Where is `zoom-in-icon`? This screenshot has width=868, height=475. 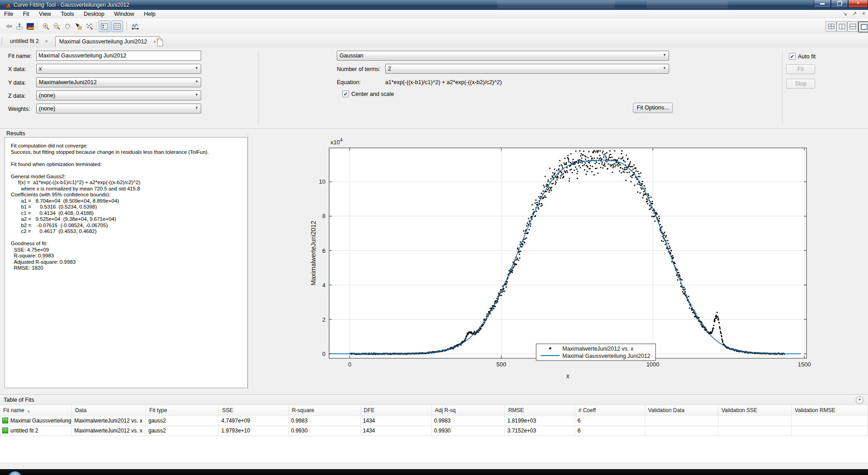 zoom-in-icon is located at coordinates (46, 26).